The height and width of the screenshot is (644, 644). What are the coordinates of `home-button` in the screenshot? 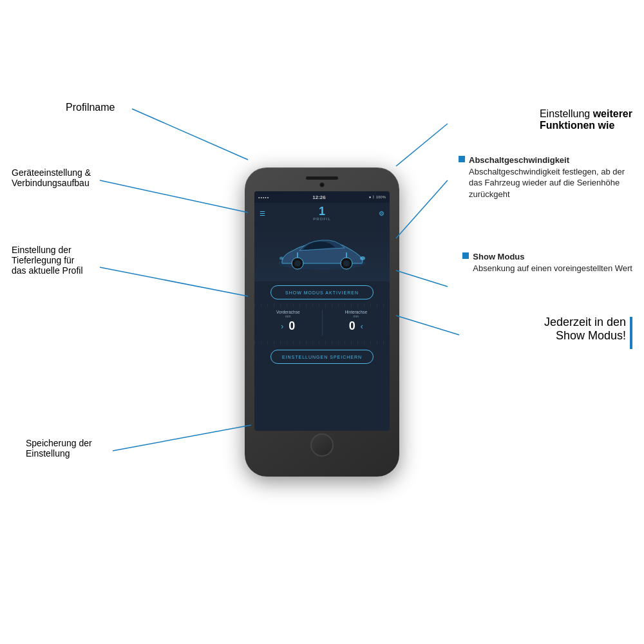 It's located at (322, 445).